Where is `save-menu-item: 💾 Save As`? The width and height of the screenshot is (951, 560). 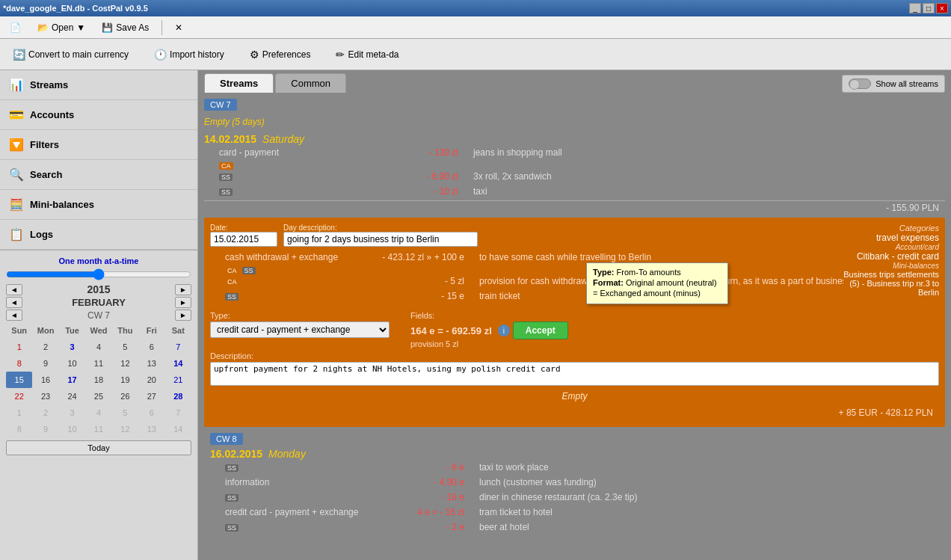 save-menu-item: 💾 Save As is located at coordinates (126, 28).